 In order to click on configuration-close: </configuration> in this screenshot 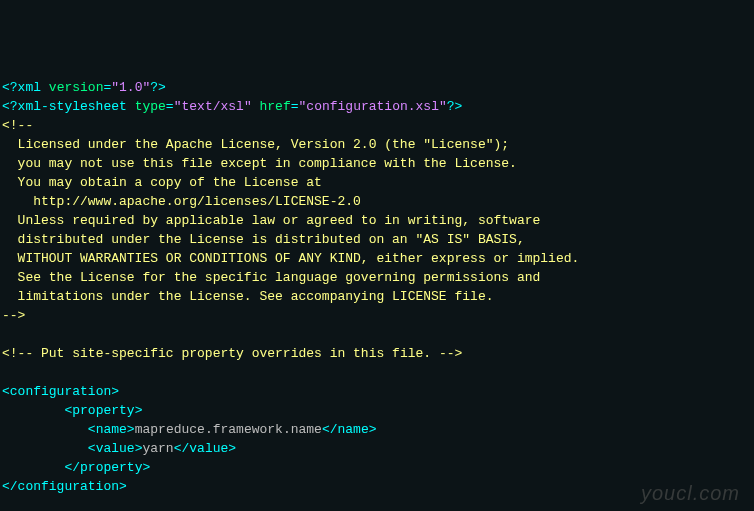, I will do `click(377, 486)`.